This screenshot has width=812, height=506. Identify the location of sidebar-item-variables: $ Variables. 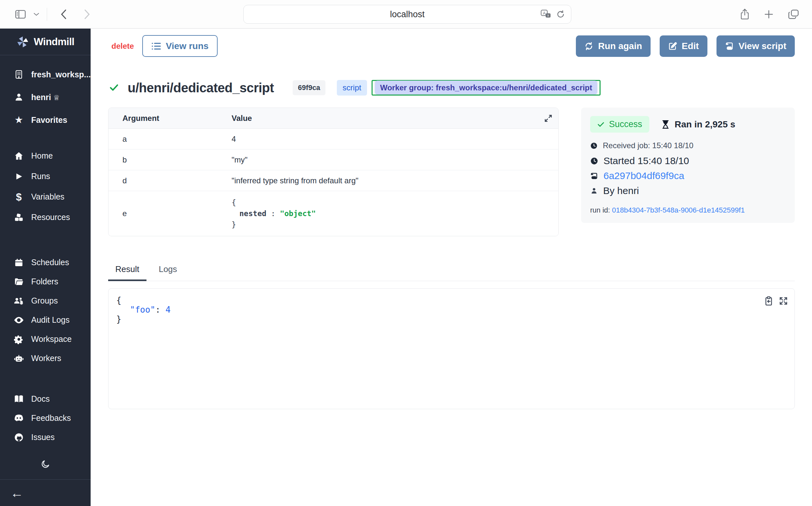
(45, 197).